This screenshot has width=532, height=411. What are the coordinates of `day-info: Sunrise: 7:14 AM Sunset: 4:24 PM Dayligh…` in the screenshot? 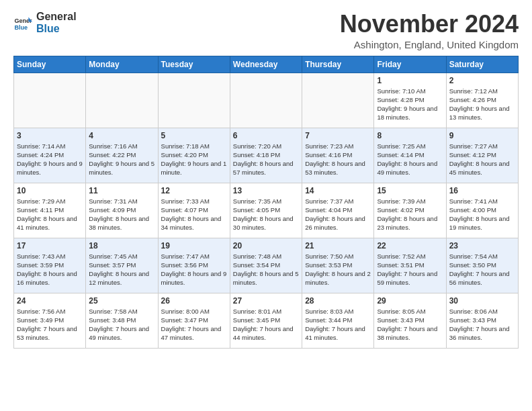 It's located at (50, 160).